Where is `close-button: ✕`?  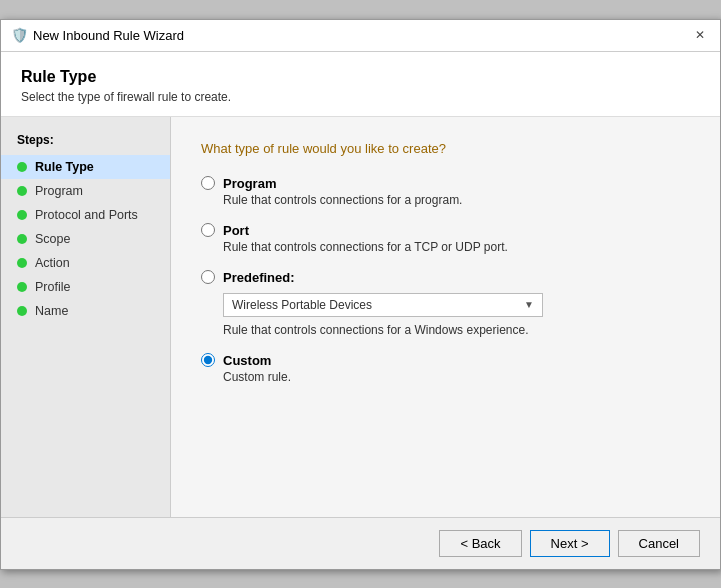 close-button: ✕ is located at coordinates (700, 35).